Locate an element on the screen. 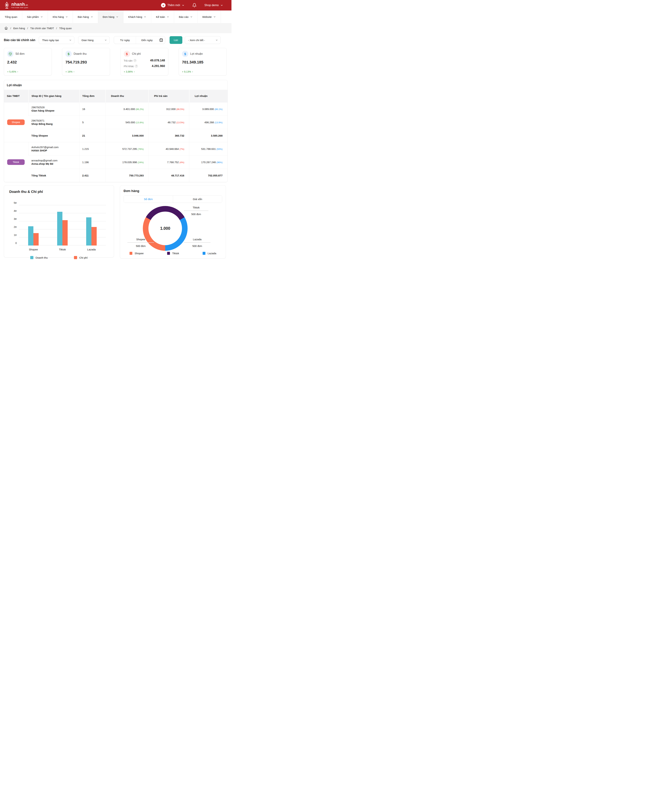 The width and height of the screenshot is (672, 796). kpi-card-costs: $ Chi phí Trả sàn? 49.078.148 Phí khác? … is located at coordinates (144, 62).